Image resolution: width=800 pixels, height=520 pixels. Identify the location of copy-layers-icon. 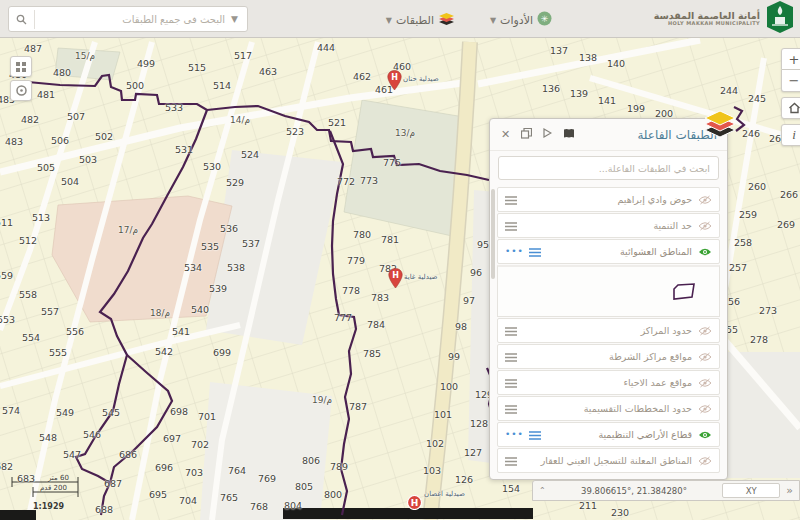
(526, 135).